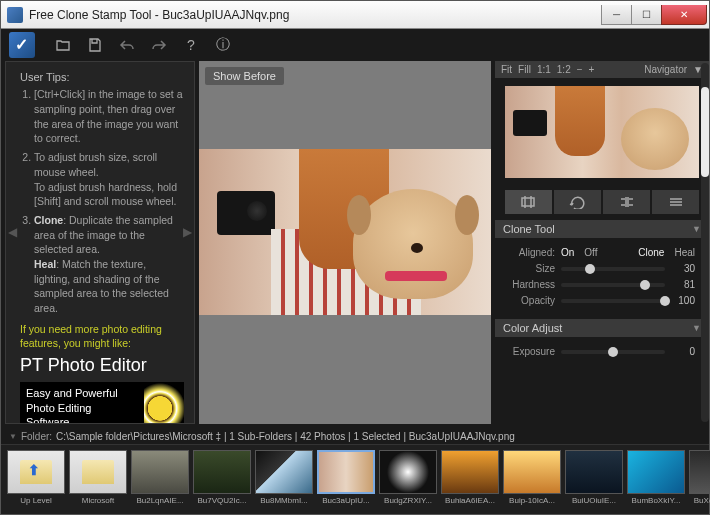 Image resolution: width=710 pixels, height=515 pixels. Describe the element at coordinates (417, 242) in the screenshot. I see `image-dog-face` at that location.